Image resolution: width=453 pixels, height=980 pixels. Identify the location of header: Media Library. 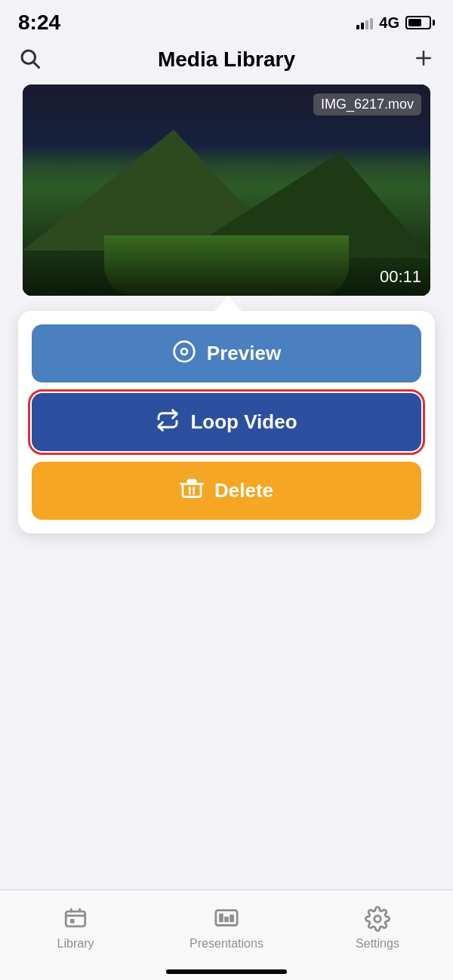
(226, 63).